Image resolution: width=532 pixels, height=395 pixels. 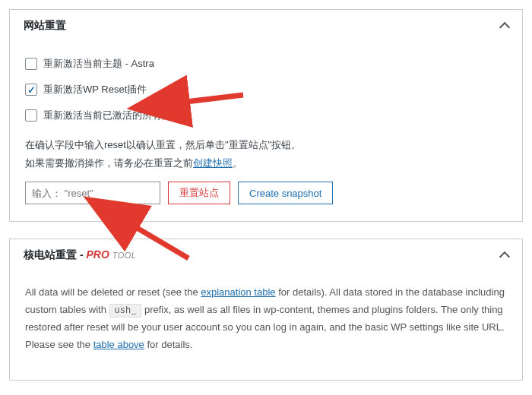 I want to click on desc-line2a: 如果需要撤消操作，请务必在重置之前, so click(x=109, y=163).